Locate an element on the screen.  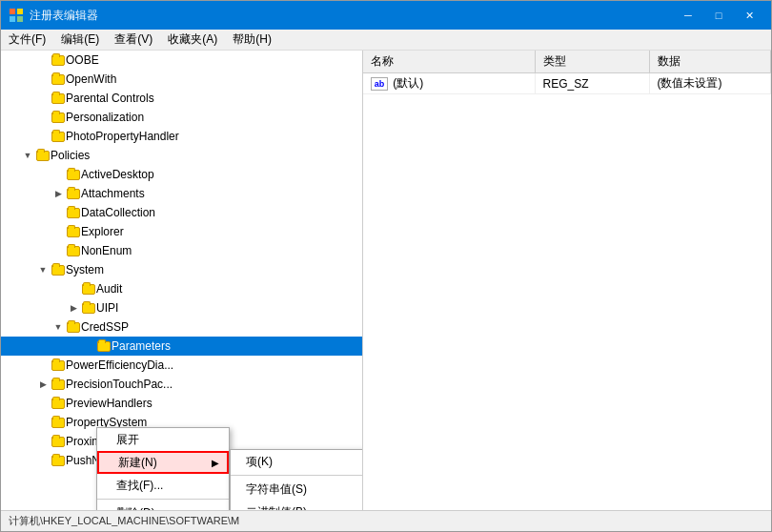
sub-item-binary: 二进制值(B) is located at coordinates (297, 505).